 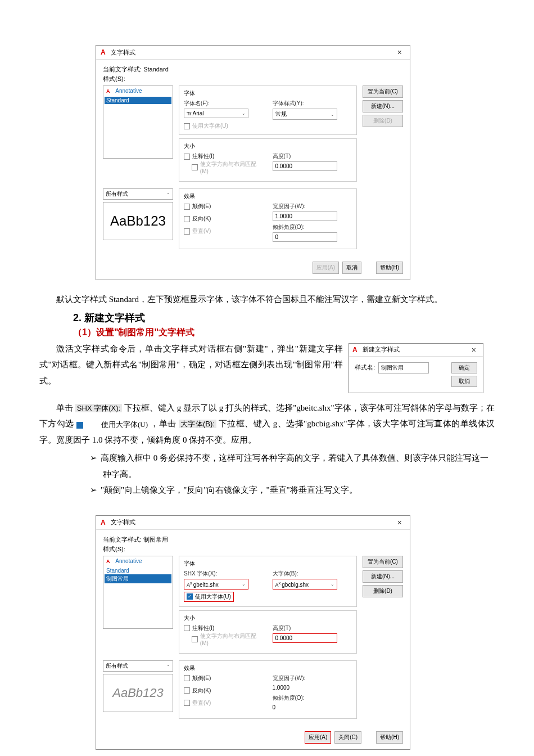 What do you see at coordinates (156, 539) in the screenshot?
I see `current-style-value: 制图常用` at bounding box center [156, 539].